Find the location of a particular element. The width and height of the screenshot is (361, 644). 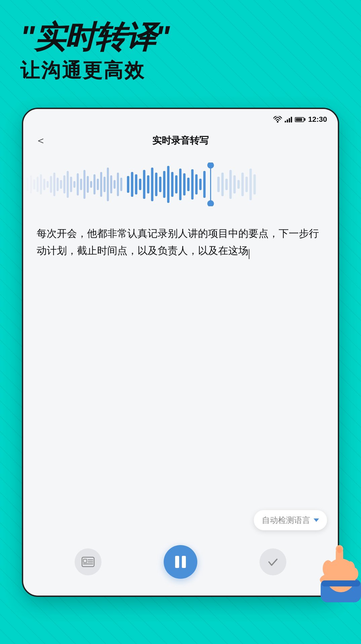

battery-icon is located at coordinates (299, 120).